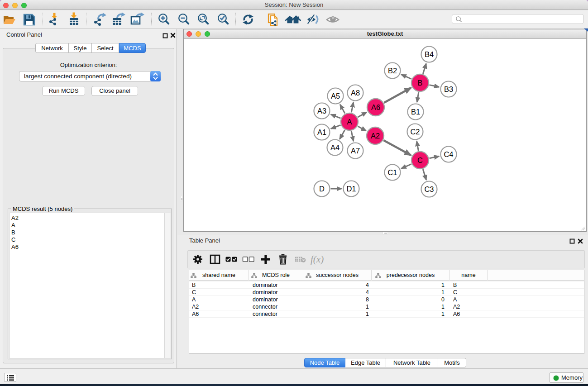 The image size is (588, 386). I want to click on svg-text: D, so click(322, 189).